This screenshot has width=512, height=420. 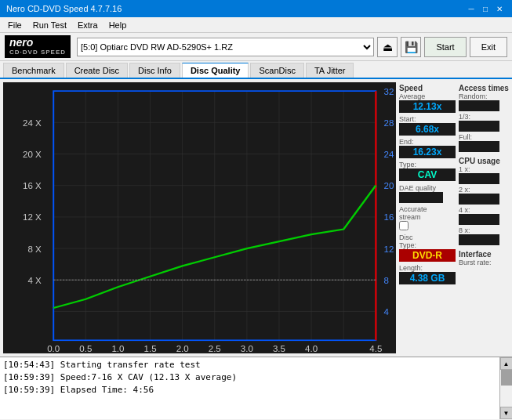 I want to click on window-title: Nero CD-DVD Speed 4.7.7.16, so click(x=64, y=9).